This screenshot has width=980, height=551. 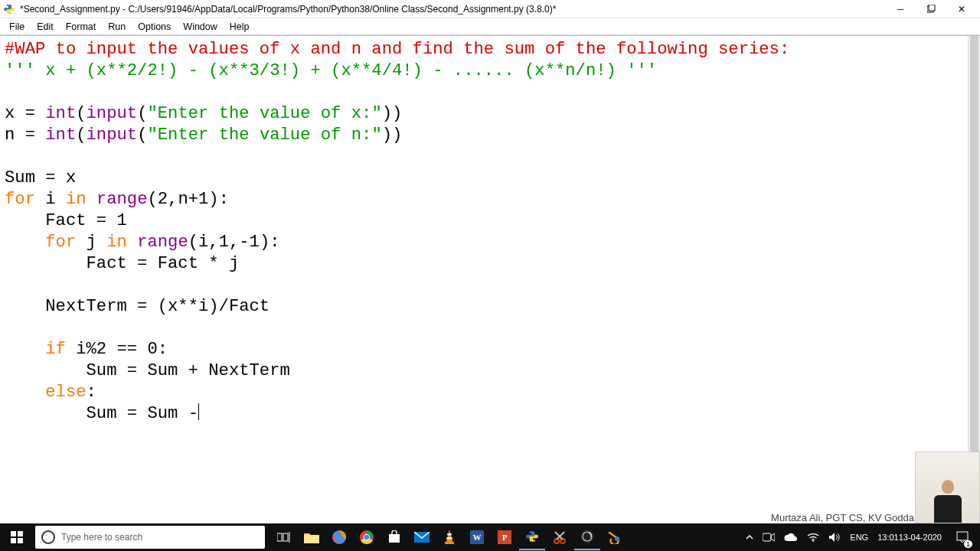 What do you see at coordinates (615, 537) in the screenshot?
I see `blender-icon` at bounding box center [615, 537].